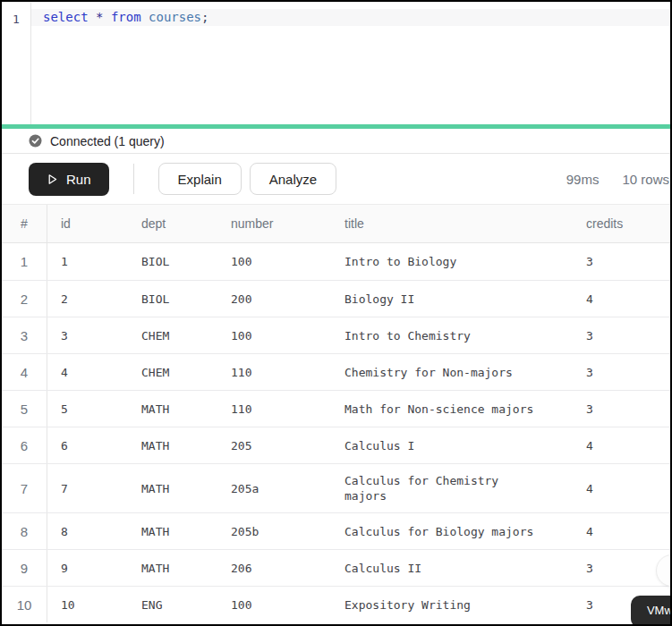 The height and width of the screenshot is (626, 672). Describe the element at coordinates (175, 17) in the screenshot. I see `sql-token-identifier: courses` at that location.